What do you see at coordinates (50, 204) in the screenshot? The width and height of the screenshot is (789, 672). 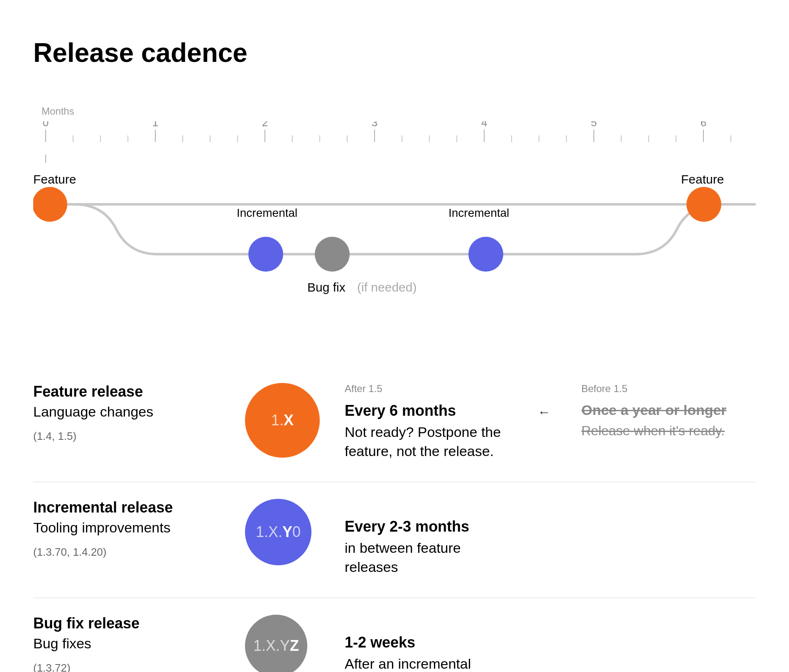 I see `feature-dot-left` at bounding box center [50, 204].